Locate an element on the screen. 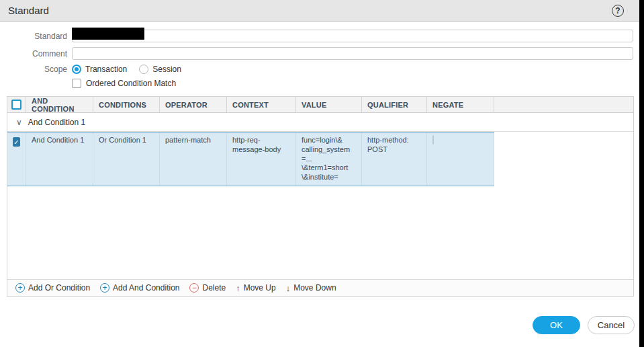 This screenshot has width=644, height=347. comment-input-wrap is located at coordinates (353, 54).